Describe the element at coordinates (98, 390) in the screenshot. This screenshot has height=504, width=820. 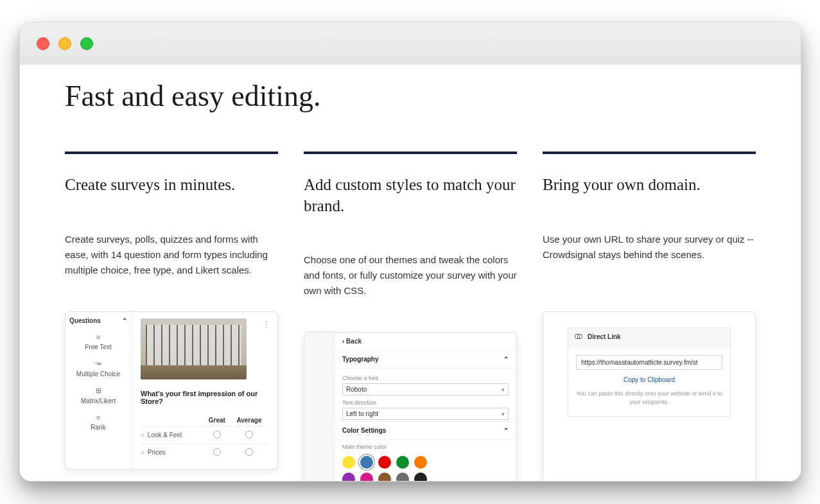
I see `qtype-icon: ⊞` at that location.